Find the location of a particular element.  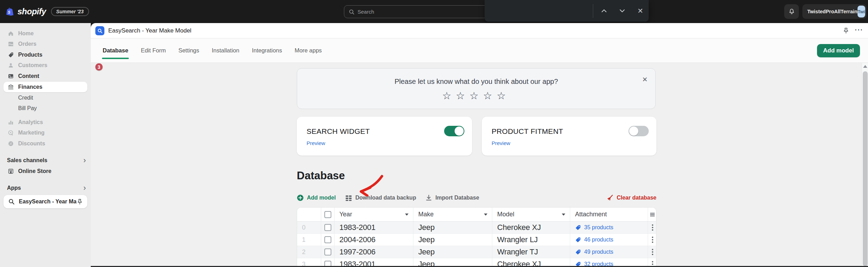

pinned-app-label: EasySearch - Year Ma... is located at coordinates (47, 202).